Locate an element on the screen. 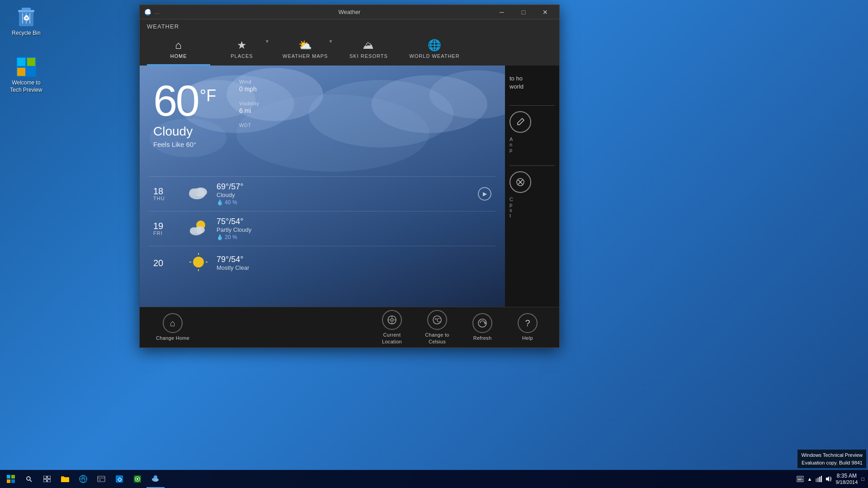 The height and width of the screenshot is (488, 868). start-button is located at coordinates (11, 479).